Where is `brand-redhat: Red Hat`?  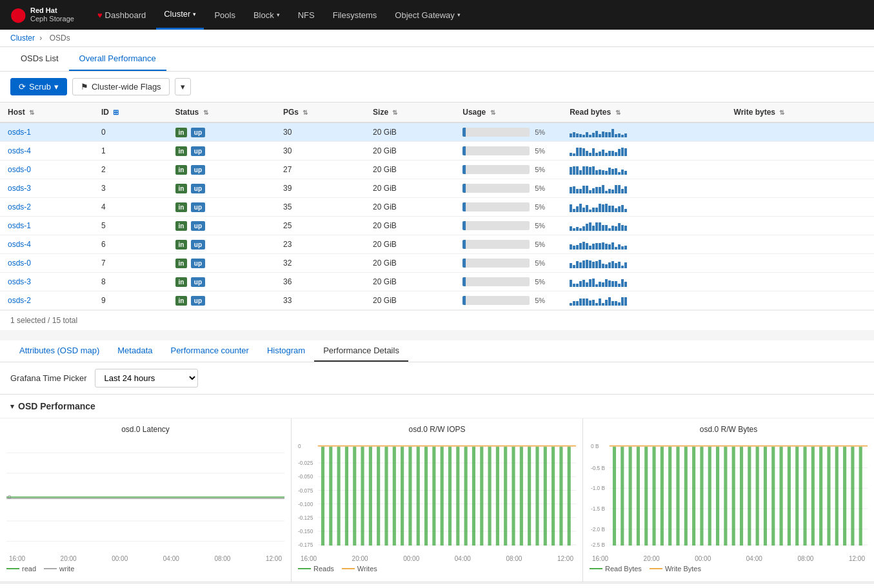
brand-redhat: Red Hat is located at coordinates (52, 10).